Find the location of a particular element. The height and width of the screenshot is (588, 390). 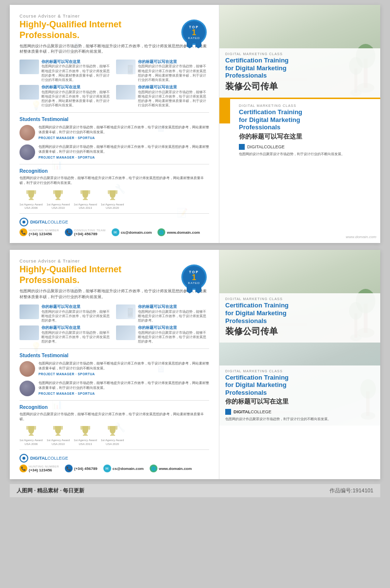

dc-text: DIGITALCOLLEGE is located at coordinates (49, 222).